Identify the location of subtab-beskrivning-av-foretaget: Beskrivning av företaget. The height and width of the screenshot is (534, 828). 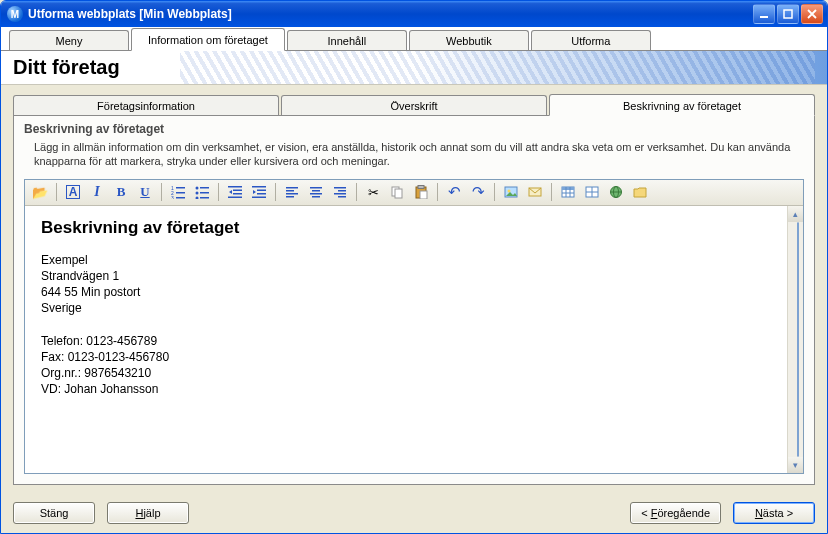
(682, 105).